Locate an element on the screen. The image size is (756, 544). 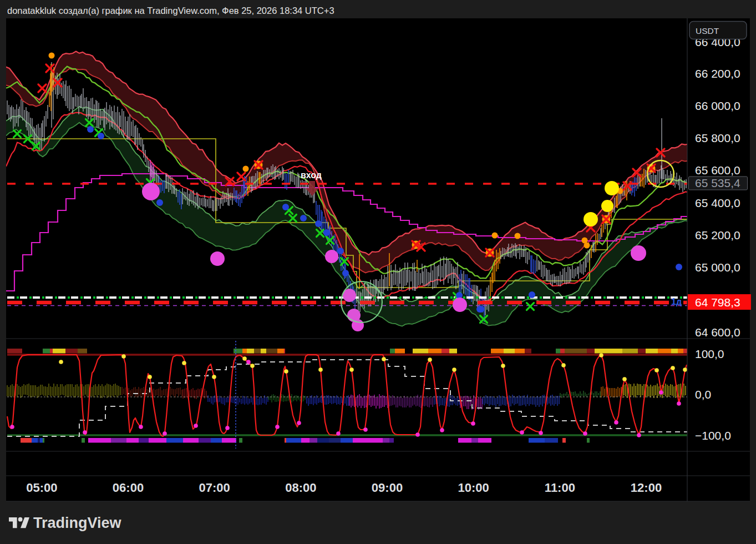
svg-text: 64 798,3 is located at coordinates (718, 302).